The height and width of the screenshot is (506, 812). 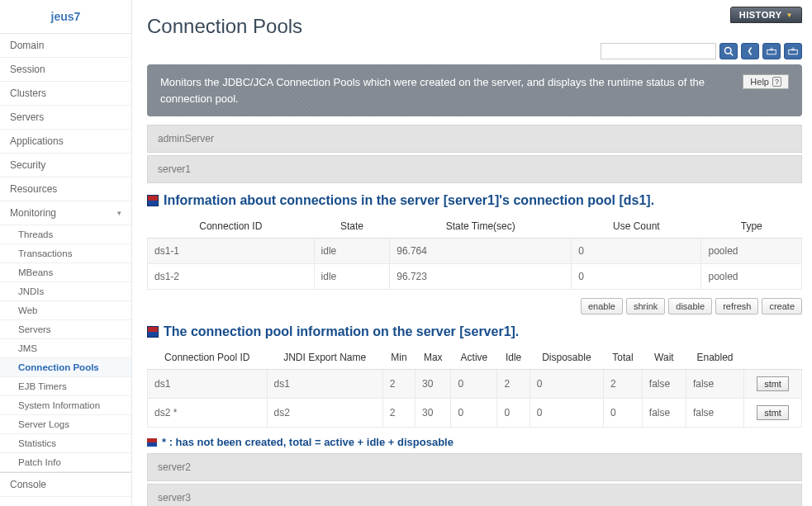 I want to click on table-row: ds1-1 idle 96.764 0 pooled, so click(x=475, y=251).